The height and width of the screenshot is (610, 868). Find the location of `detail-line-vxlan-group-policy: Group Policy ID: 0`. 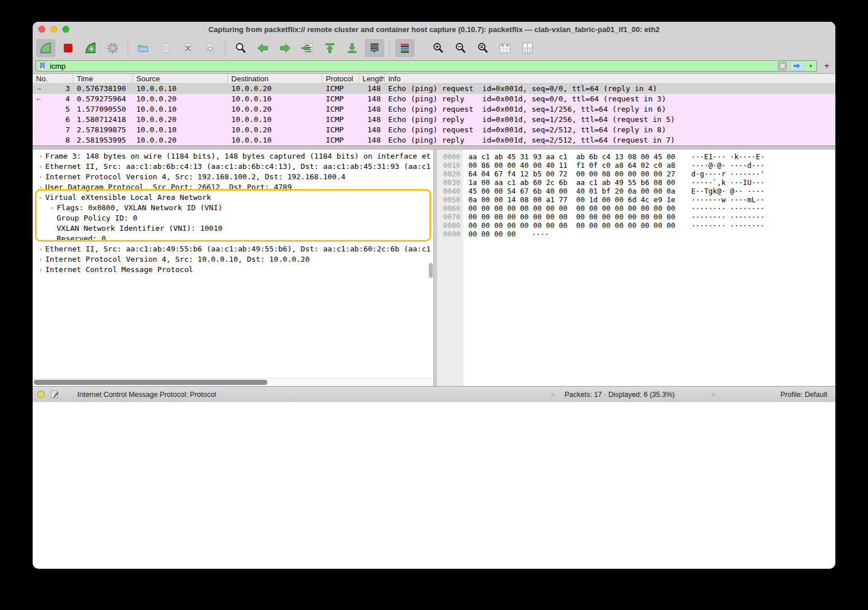

detail-line-vxlan-group-policy: Group Policy ID: 0 is located at coordinates (233, 218).